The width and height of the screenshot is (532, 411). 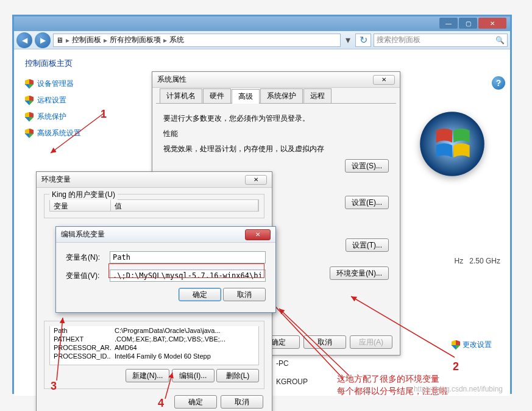 I want to click on env-variables-button: 环境变量(N)..., so click(x=360, y=273).